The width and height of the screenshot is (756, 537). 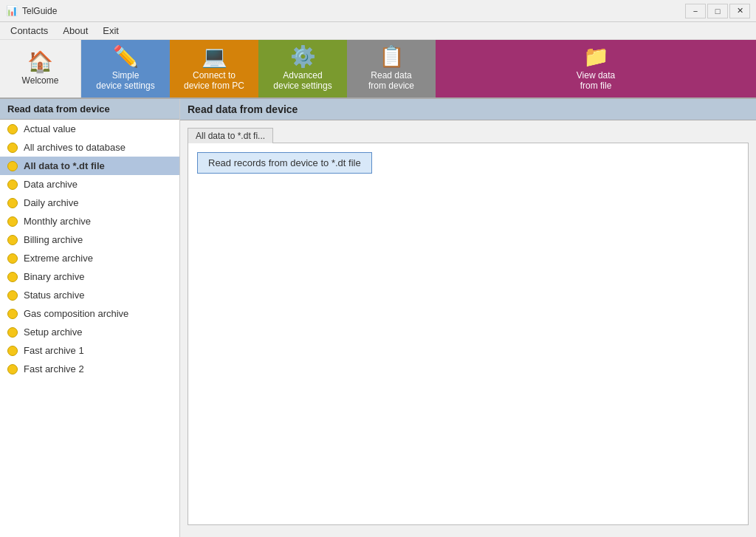 What do you see at coordinates (378, 31) in the screenshot?
I see `menu-bar: Contacts About Exit` at bounding box center [378, 31].